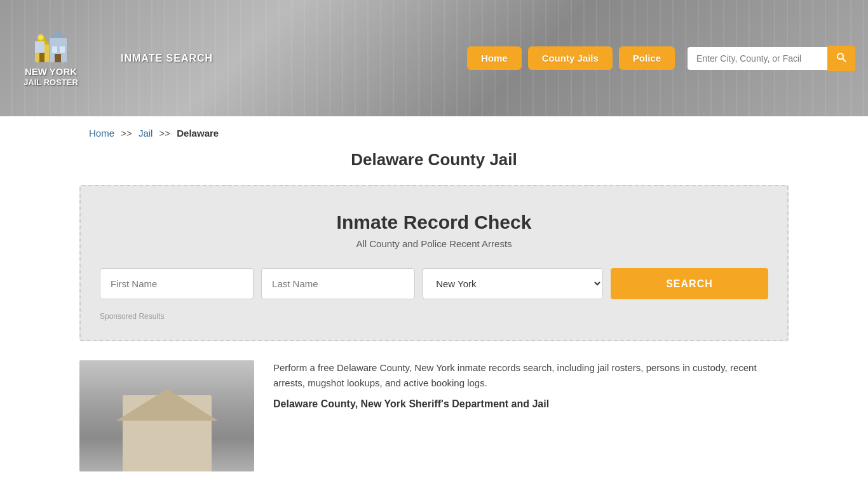 This screenshot has width=868, height=488. I want to click on sponsored-results-label: Sponsored Results, so click(434, 316).